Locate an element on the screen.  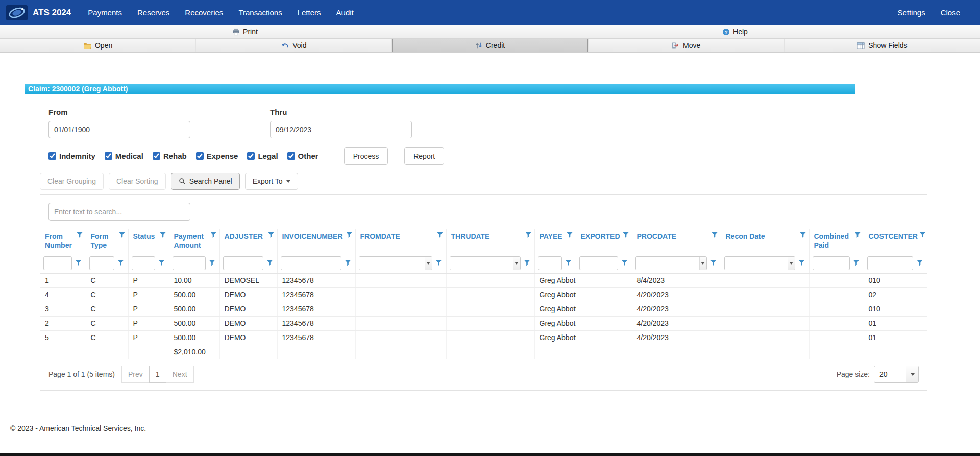
nav-close: Close is located at coordinates (950, 12).